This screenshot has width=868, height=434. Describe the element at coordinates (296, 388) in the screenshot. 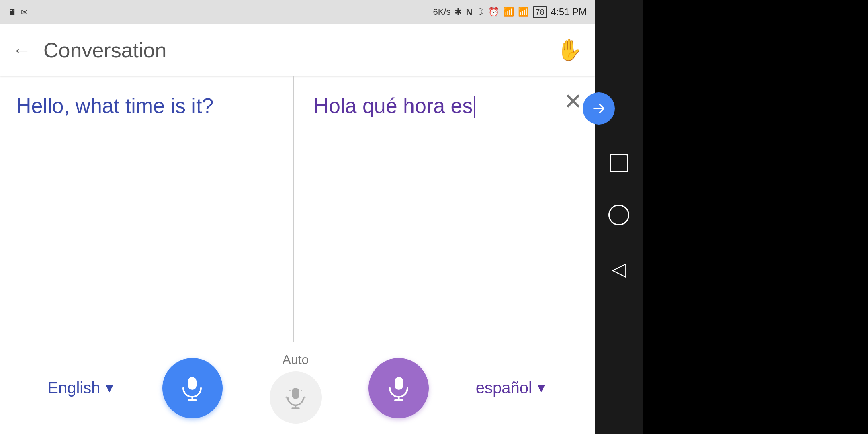

I see `center-auto-section: Auto` at that location.